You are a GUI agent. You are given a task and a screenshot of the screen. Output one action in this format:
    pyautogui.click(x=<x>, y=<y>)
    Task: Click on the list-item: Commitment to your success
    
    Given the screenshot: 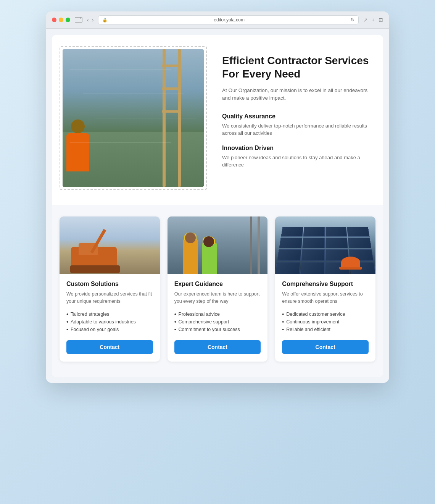 What is the action you would take?
    pyautogui.click(x=218, y=330)
    